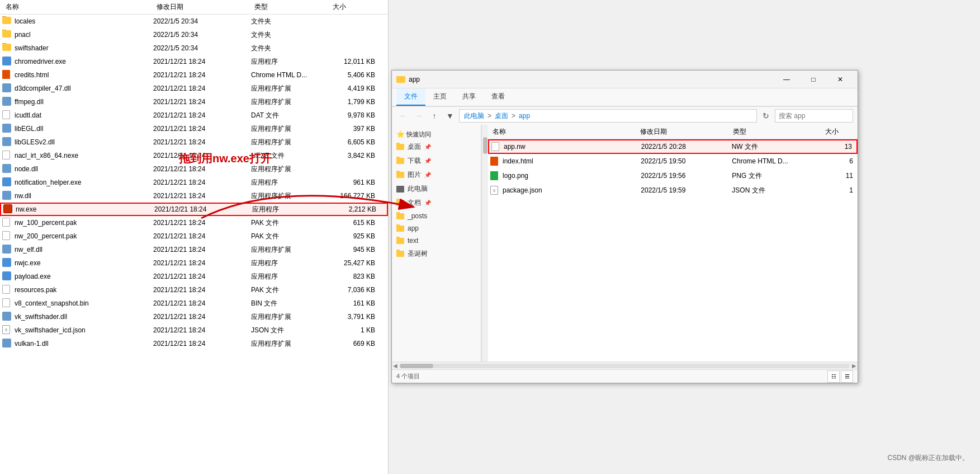  What do you see at coordinates (194, 196) in the screenshot?
I see `table-row: nw.dll2021/12/21 18:24应用程序扩展166,727 KB` at bounding box center [194, 196].